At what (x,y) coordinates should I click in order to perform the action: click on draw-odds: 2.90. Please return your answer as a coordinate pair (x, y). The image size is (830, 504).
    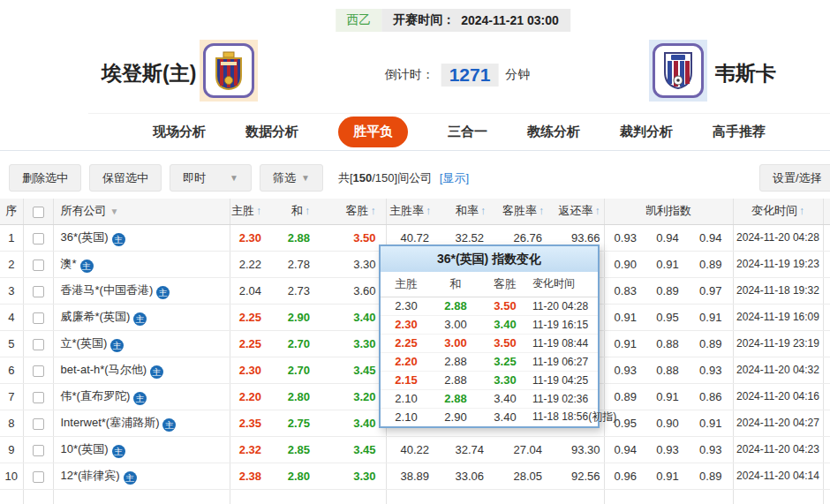
    Looking at the image, I should click on (298, 318).